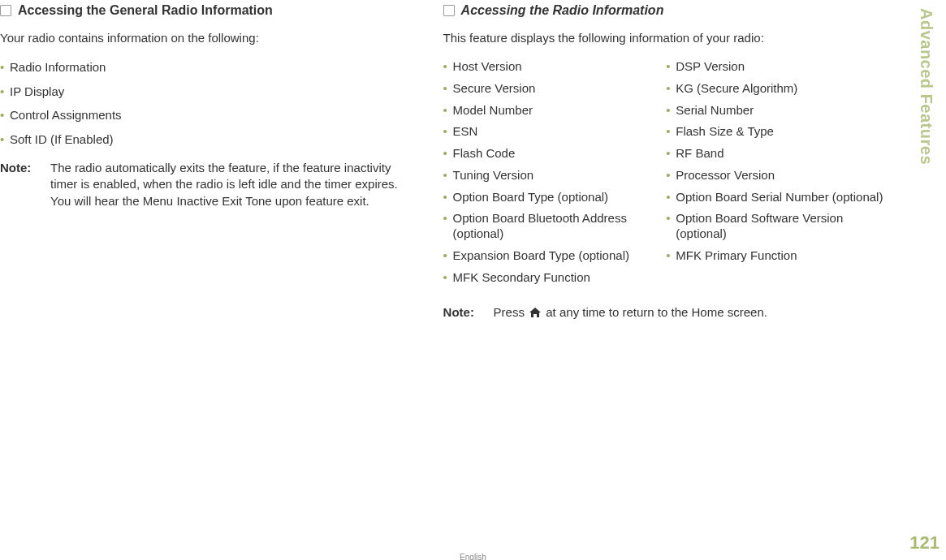 The height and width of the screenshot is (560, 946). Describe the element at coordinates (205, 115) in the screenshot. I see `list-item: Control Assignments` at that location.